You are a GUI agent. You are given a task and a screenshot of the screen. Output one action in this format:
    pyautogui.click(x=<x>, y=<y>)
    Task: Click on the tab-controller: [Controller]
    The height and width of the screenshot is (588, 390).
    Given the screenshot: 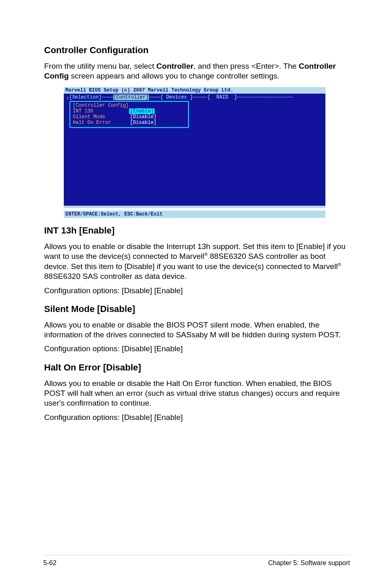 What is the action you would take?
    pyautogui.click(x=131, y=97)
    